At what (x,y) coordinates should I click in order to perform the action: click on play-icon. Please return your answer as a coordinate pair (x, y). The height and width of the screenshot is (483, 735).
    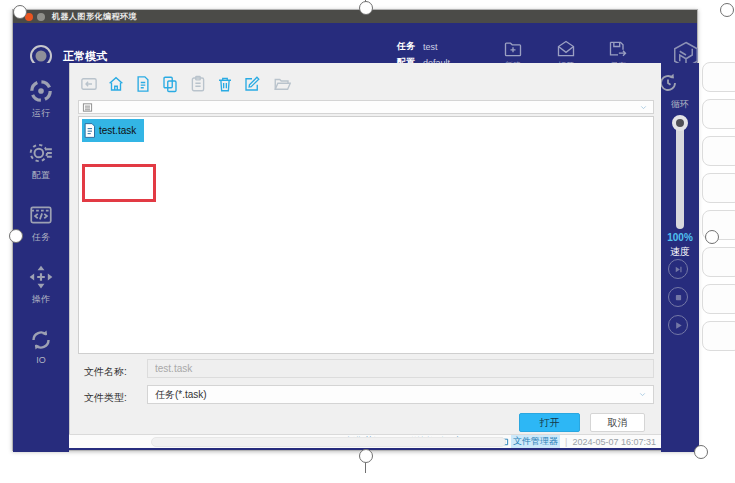
    Looking at the image, I should click on (678, 326).